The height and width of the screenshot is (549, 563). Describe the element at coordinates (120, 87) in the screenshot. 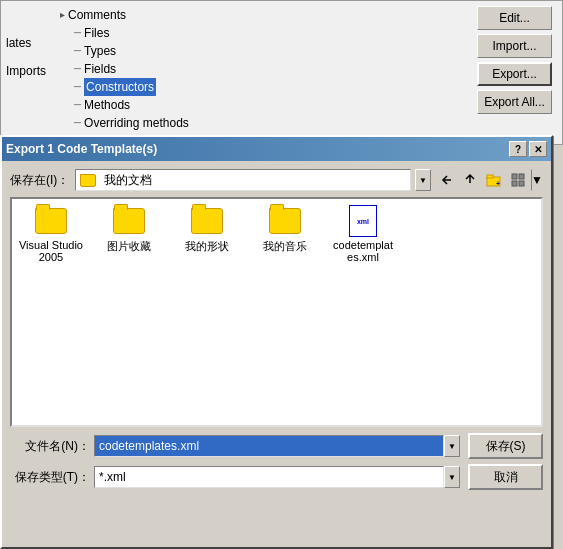

I see `tree-label-constructors: Constructors` at that location.